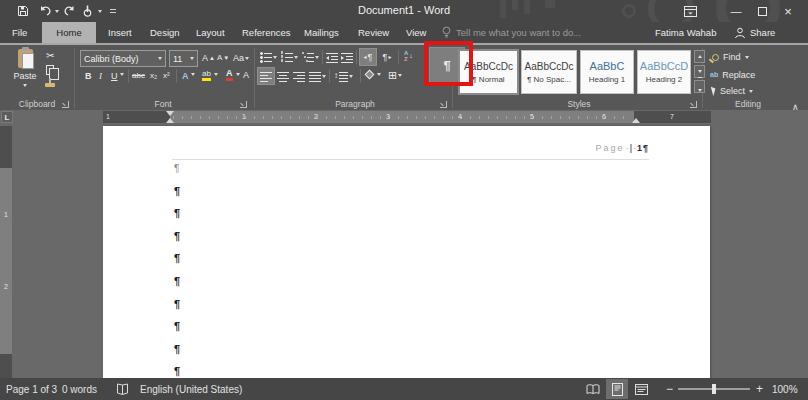 The width and height of the screenshot is (808, 400). Describe the element at coordinates (408, 56) in the screenshot. I see `sort-button: AZ ↓` at that location.